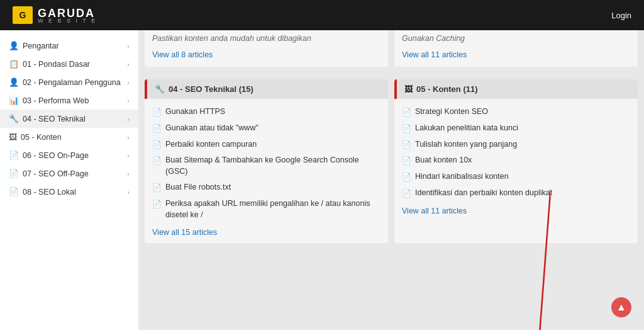 The image size is (644, 330). What do you see at coordinates (516, 55) in the screenshot?
I see `view-all-link-partial-1: View all 11 articles` at bounding box center [516, 55].